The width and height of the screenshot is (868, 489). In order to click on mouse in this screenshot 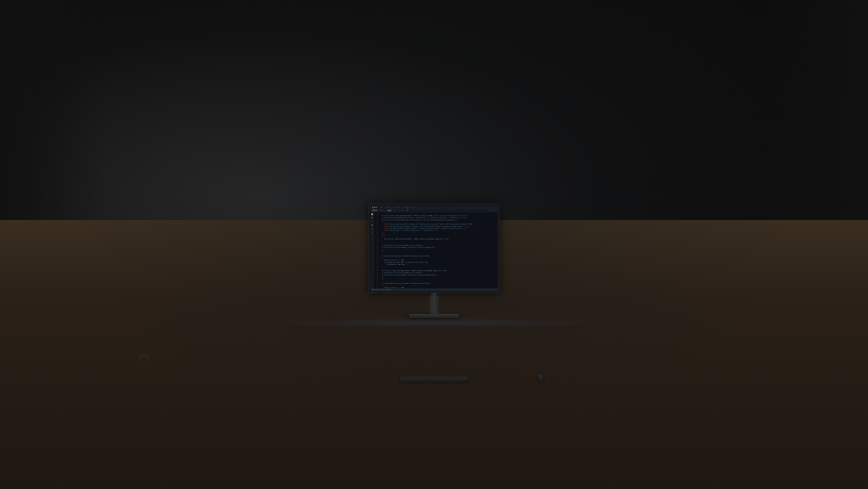, I will do `click(540, 378)`.